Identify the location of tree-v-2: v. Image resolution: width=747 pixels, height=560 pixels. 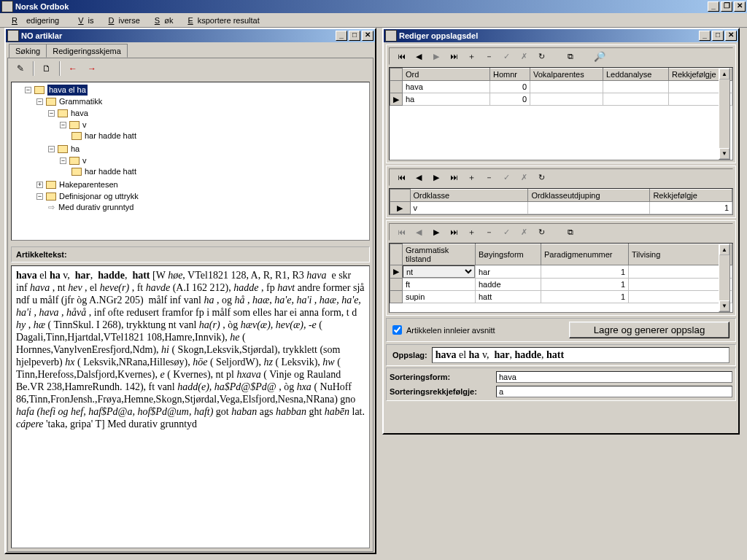
(85, 160).